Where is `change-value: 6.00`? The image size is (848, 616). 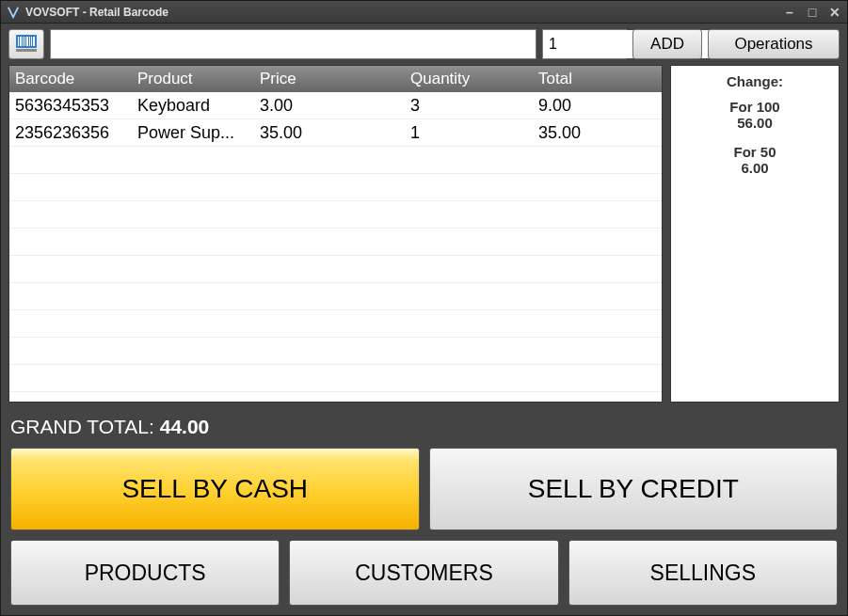
change-value: 6.00 is located at coordinates (755, 167).